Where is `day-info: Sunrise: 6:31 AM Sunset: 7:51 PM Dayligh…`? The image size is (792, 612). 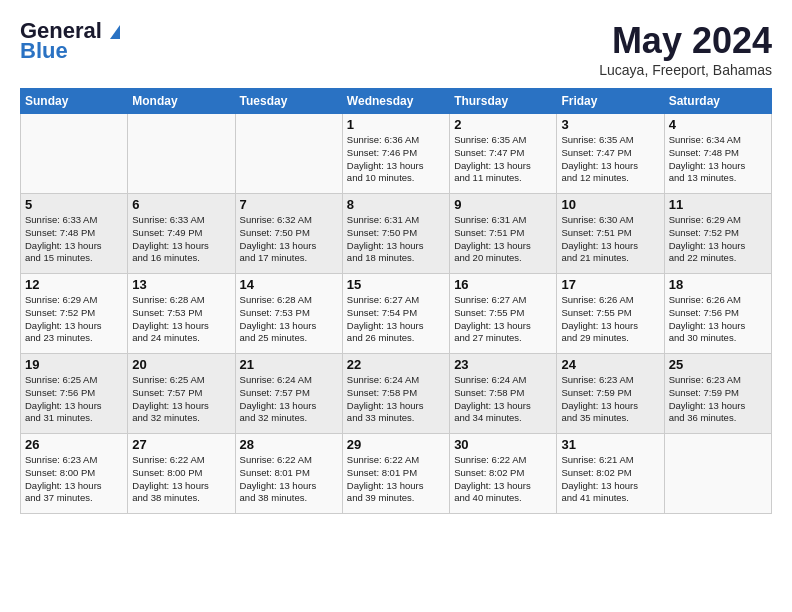
day-info: Sunrise: 6:31 AM Sunset: 7:51 PM Dayligh… is located at coordinates (503, 240).